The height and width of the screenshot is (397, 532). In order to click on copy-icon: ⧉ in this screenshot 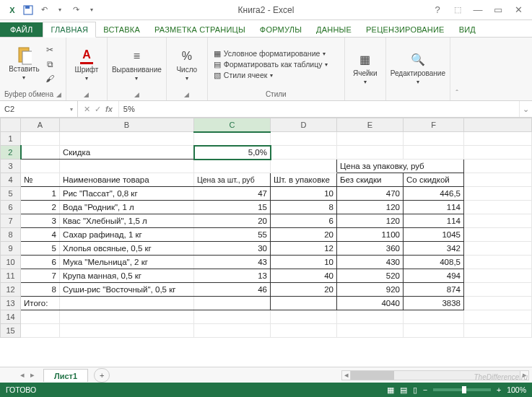, I will do `click(50, 64)`.